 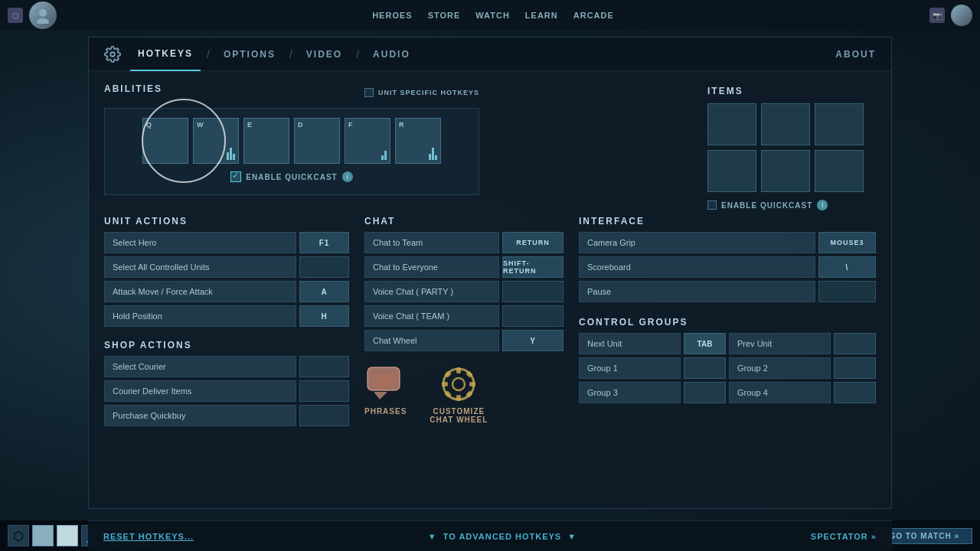 What do you see at coordinates (216, 141) in the screenshot?
I see `ability-slot-w: W` at bounding box center [216, 141].